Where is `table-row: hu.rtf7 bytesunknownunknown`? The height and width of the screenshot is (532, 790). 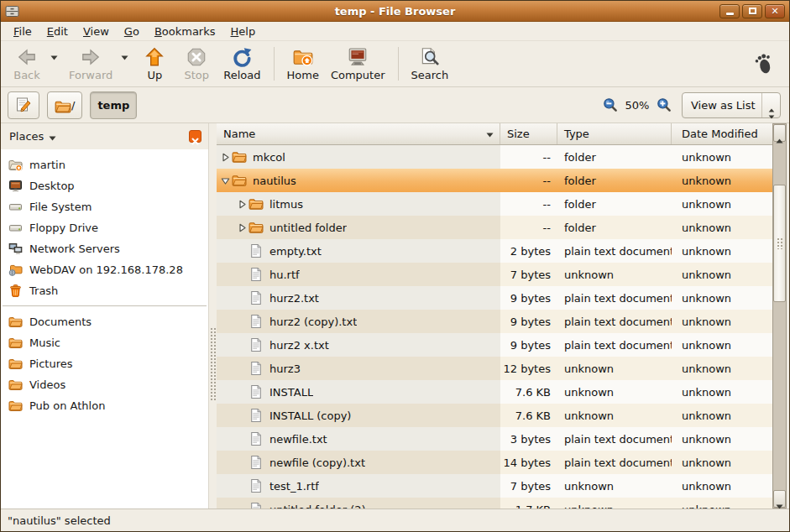
table-row: hu.rtf7 bytesunknownunknown is located at coordinates (494, 274).